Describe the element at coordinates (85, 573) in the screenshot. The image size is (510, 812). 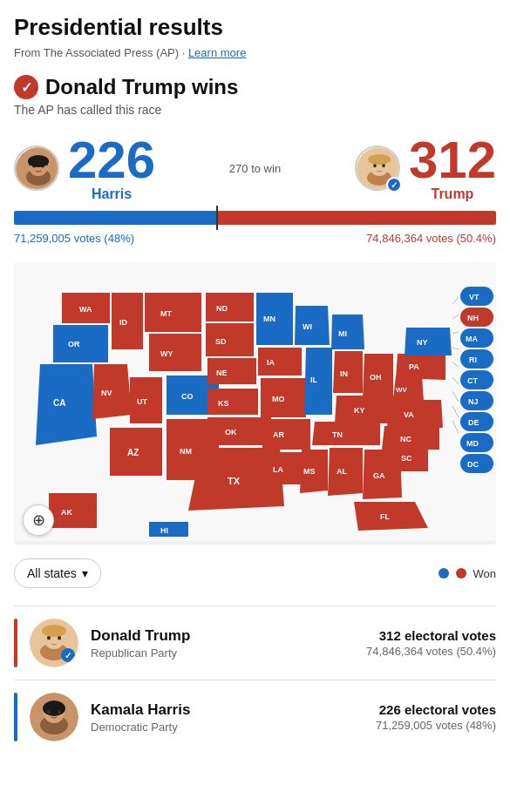
I see `chevron-down-icon: ▾` at that location.